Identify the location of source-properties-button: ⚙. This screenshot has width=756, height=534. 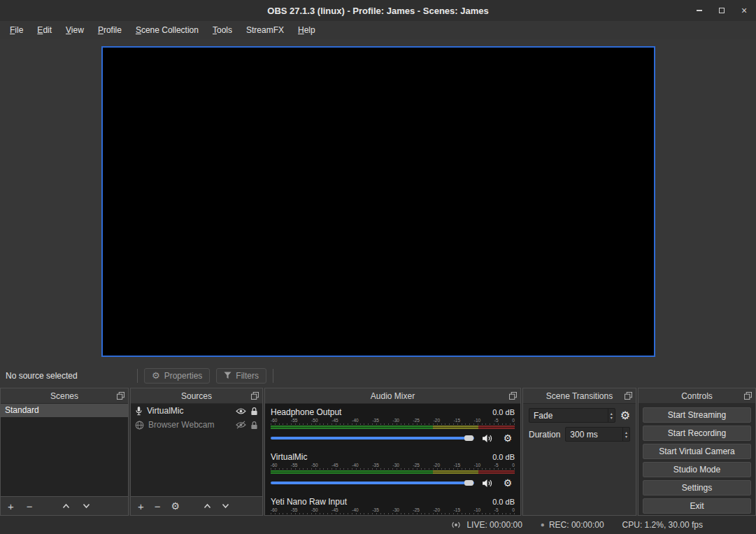
(176, 507).